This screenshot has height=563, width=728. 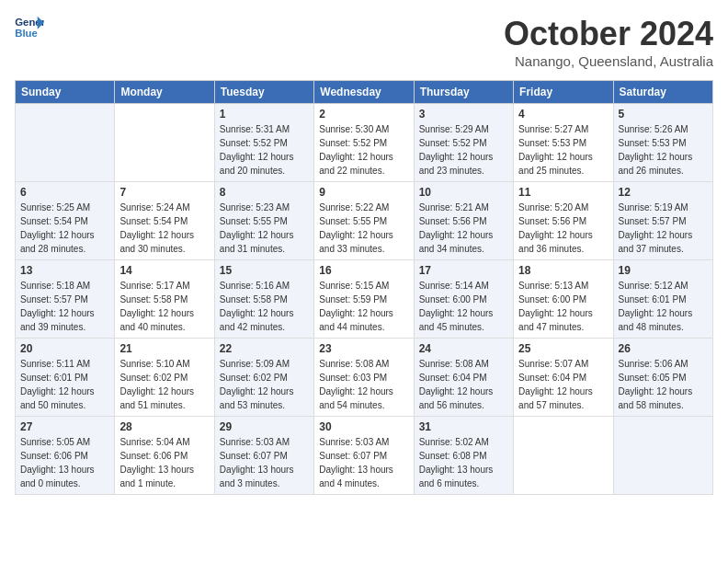 What do you see at coordinates (664, 114) in the screenshot?
I see `day-number: 5` at bounding box center [664, 114].